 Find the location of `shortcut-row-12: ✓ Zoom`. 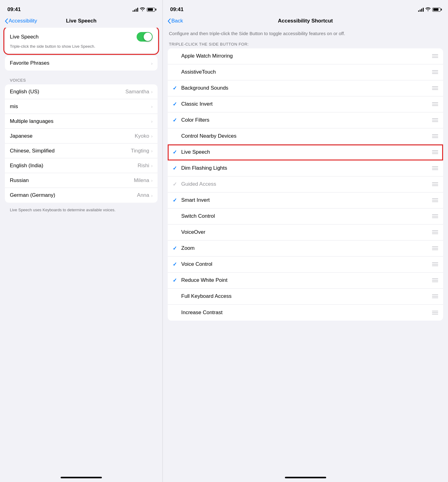

shortcut-row-12: ✓ Zoom is located at coordinates (305, 249).